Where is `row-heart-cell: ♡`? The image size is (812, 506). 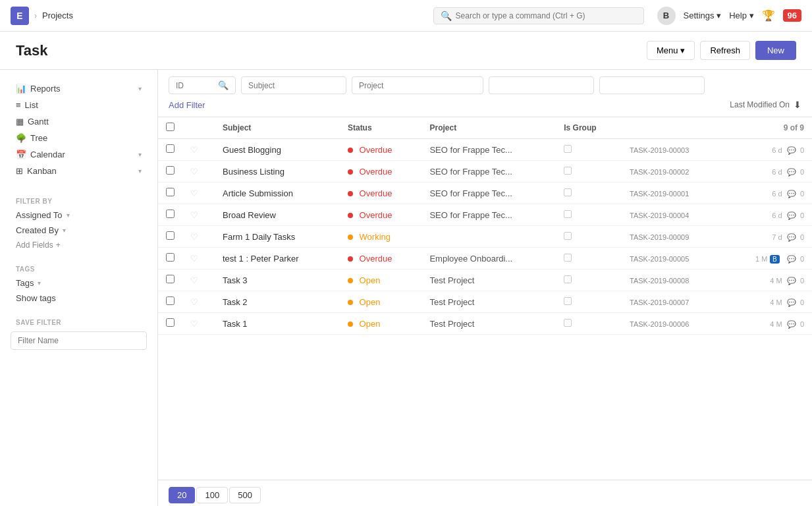
row-heart-cell: ♡ is located at coordinates (199, 258).